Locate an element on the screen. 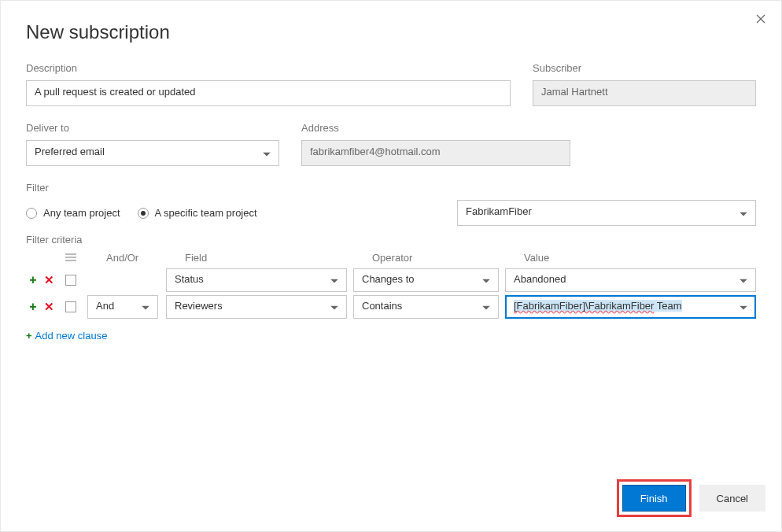 This screenshot has height=532, width=782. criteria-row: + ✕ And Reviewers Contains is located at coordinates (391, 307).